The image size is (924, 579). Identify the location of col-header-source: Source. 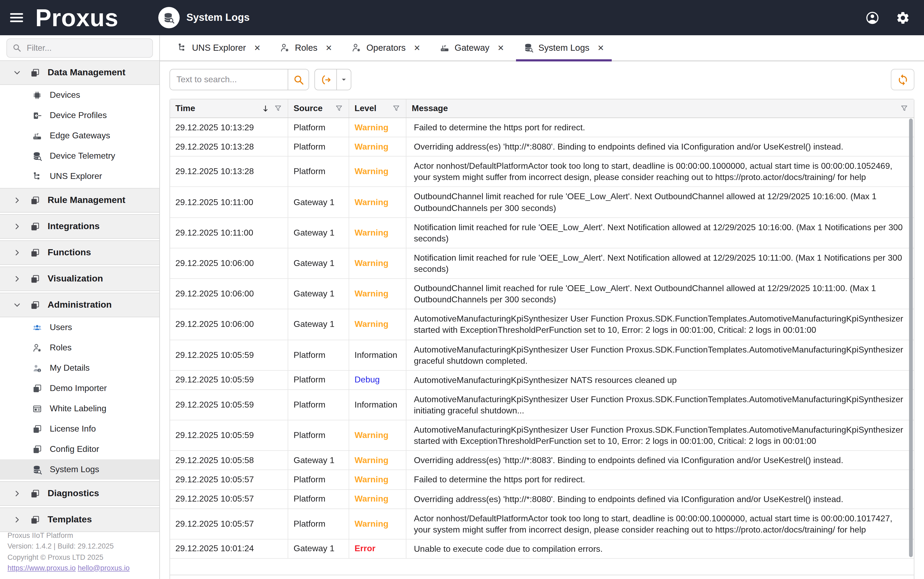
(319, 108).